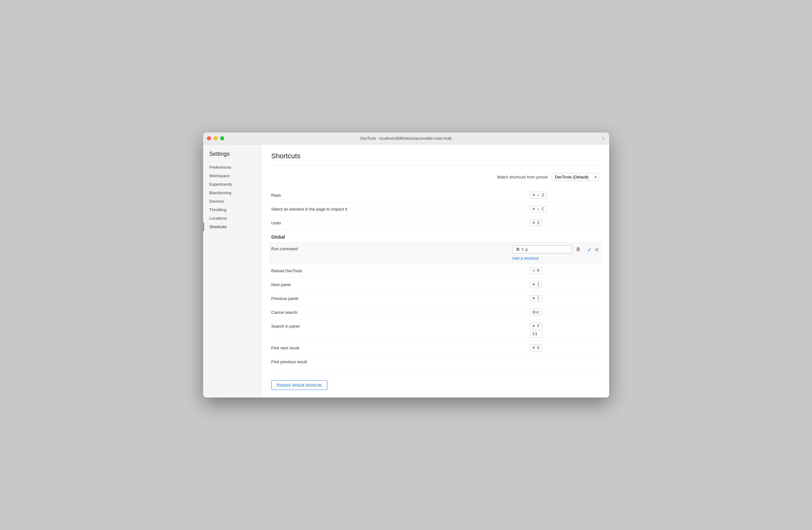  What do you see at coordinates (603, 139) in the screenshot?
I see `close-icon: ×` at bounding box center [603, 139].